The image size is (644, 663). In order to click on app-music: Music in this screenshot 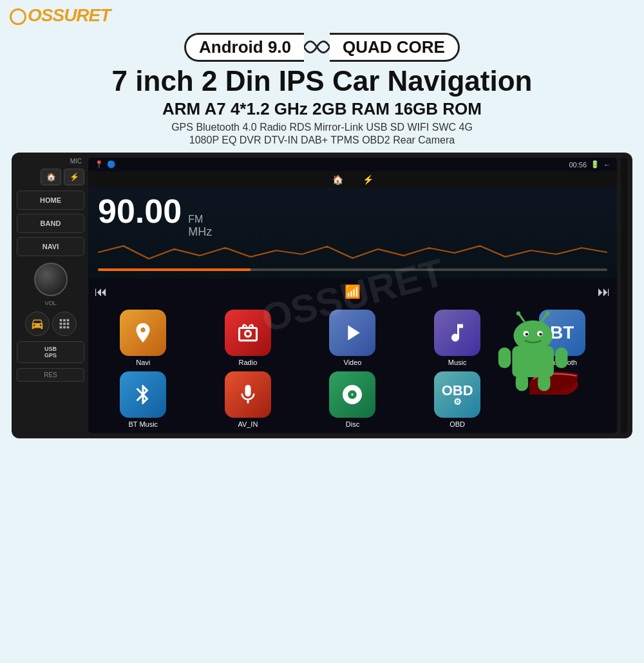, I will do `click(457, 338)`.